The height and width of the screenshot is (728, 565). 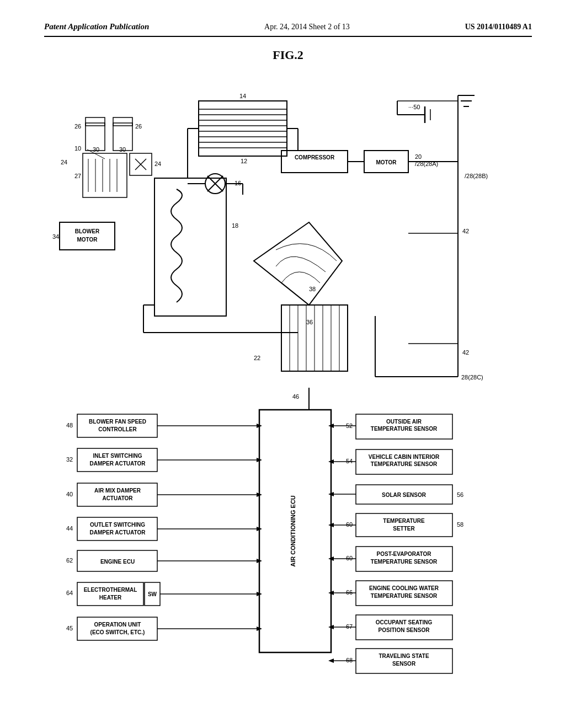 I want to click on svg-text: TRAVELING STATE, so click(x=404, y=656).